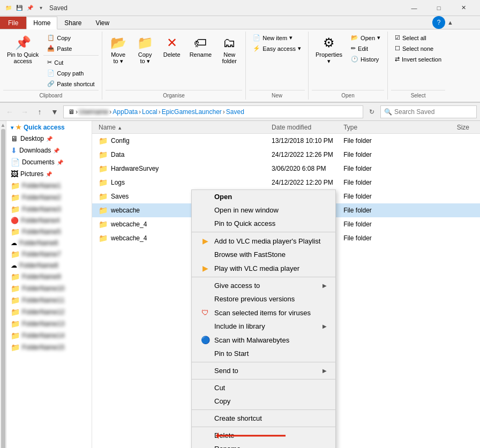 The height and width of the screenshot is (448, 480). I want to click on quick-access-header: ▾ ★ Quick access, so click(49, 127).